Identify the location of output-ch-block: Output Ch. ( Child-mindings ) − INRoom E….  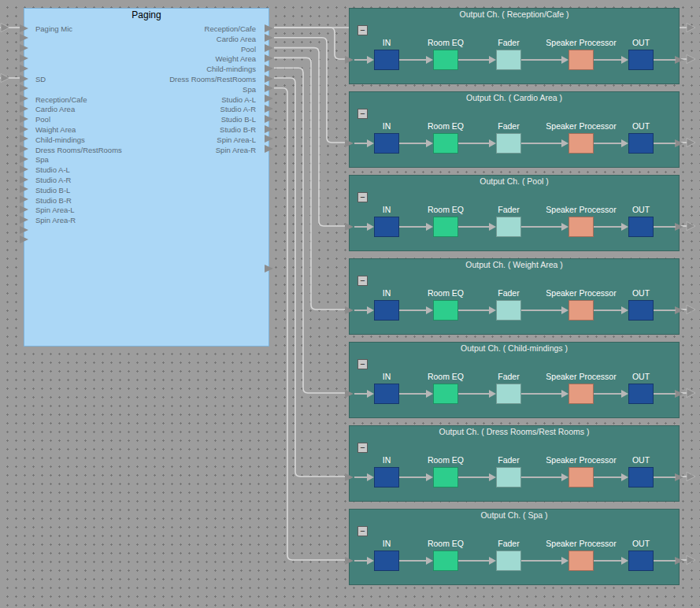
(514, 380).